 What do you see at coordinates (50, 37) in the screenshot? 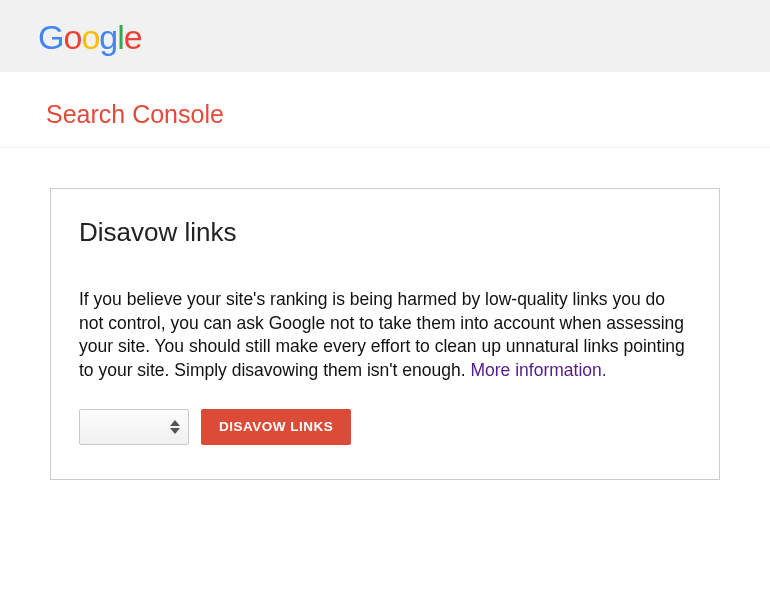
I see `logo-letter-g1: G` at bounding box center [50, 37].